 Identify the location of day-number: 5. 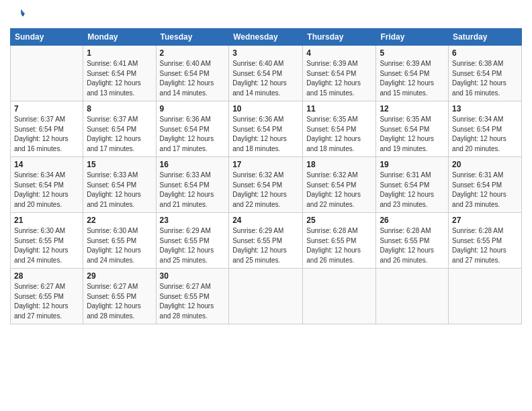
(412, 53).